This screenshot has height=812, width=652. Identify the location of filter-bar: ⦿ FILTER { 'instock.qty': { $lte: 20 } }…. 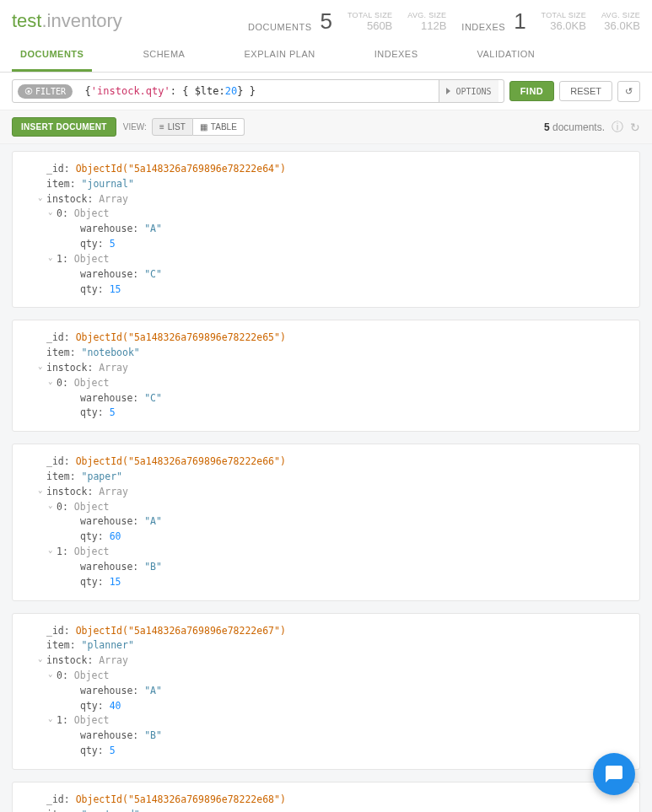
(326, 91).